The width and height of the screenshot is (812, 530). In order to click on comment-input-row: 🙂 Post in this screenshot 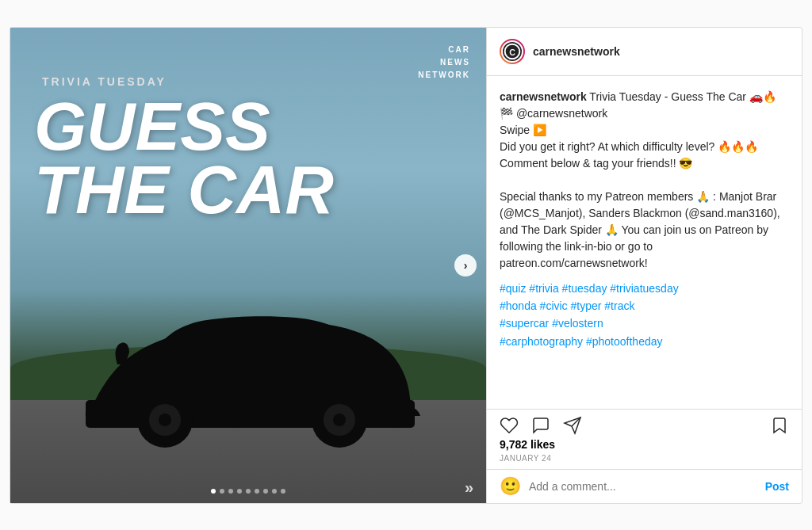, I will do `click(644, 486)`.